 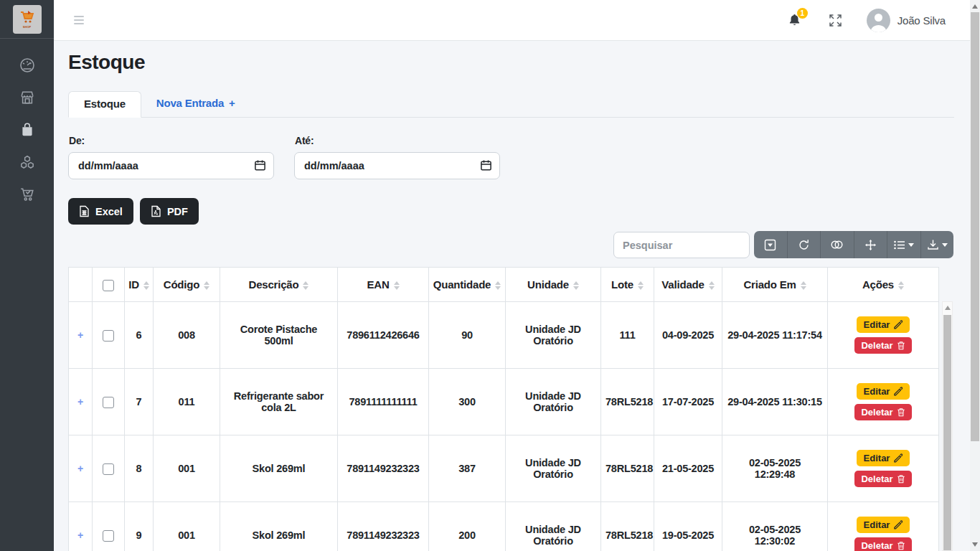 I want to click on cell-validade: 04-09-2025, so click(x=689, y=336).